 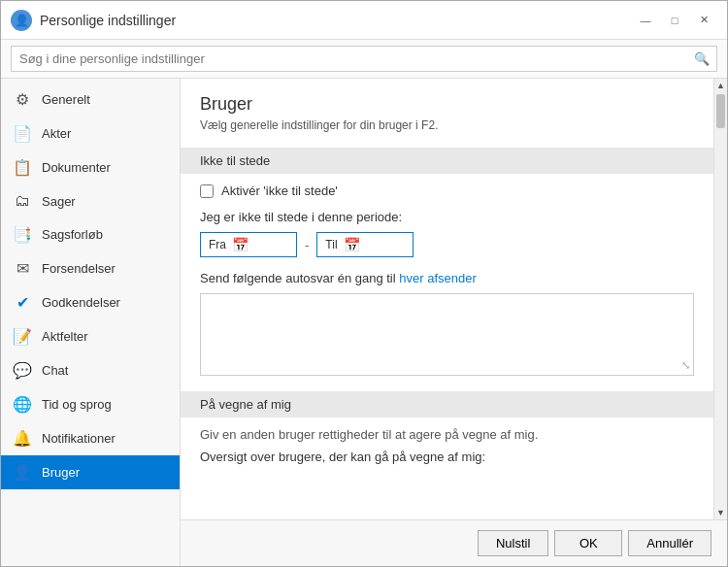 I want to click on aktiveer-label: Aktivér 'ikke til stede', so click(x=280, y=190).